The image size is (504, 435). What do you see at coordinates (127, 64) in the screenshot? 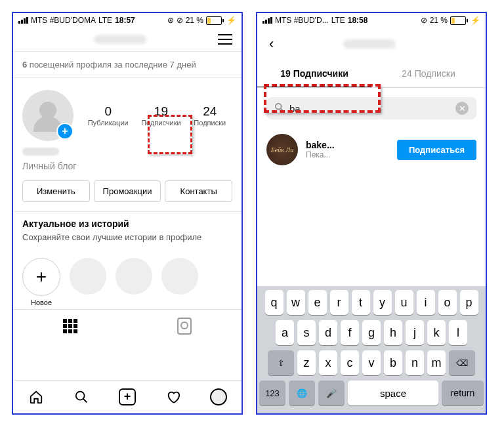
I see `profile-visits: 6 посещений профиля за последние 7 дней` at bounding box center [127, 64].